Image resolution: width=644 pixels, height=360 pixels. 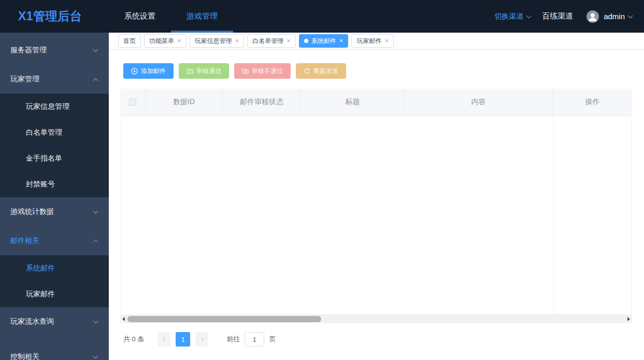 What do you see at coordinates (383, 71) in the screenshot?
I see `toolbar: 添加邮件 审核通过 审核不通过 重新发送` at bounding box center [383, 71].